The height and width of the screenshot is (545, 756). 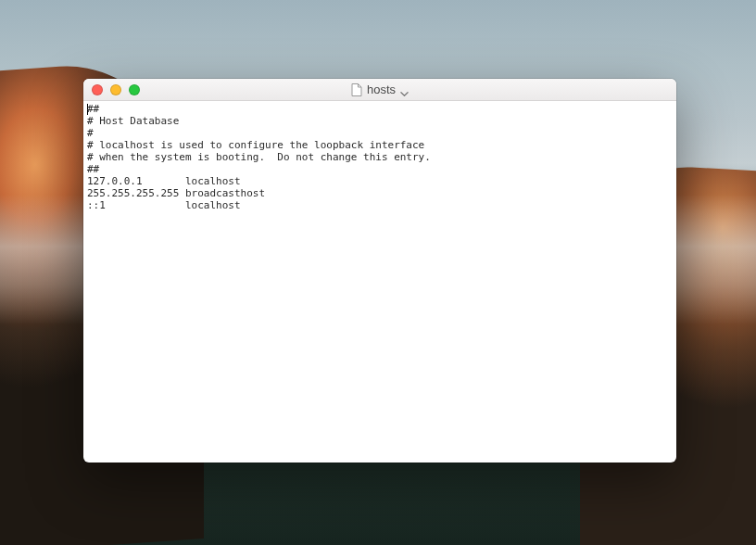 What do you see at coordinates (380, 89) in the screenshot?
I see `window-title-wrap: hosts` at bounding box center [380, 89].